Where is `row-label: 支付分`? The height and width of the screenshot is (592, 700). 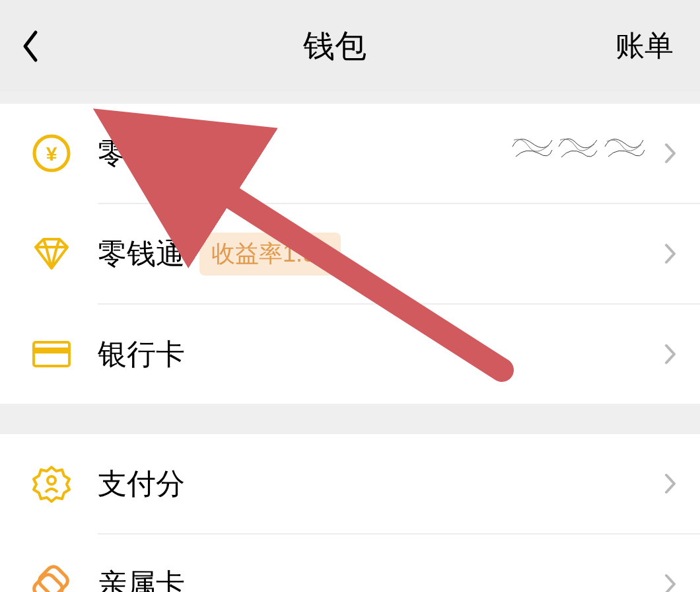 row-label: 支付分 is located at coordinates (141, 484).